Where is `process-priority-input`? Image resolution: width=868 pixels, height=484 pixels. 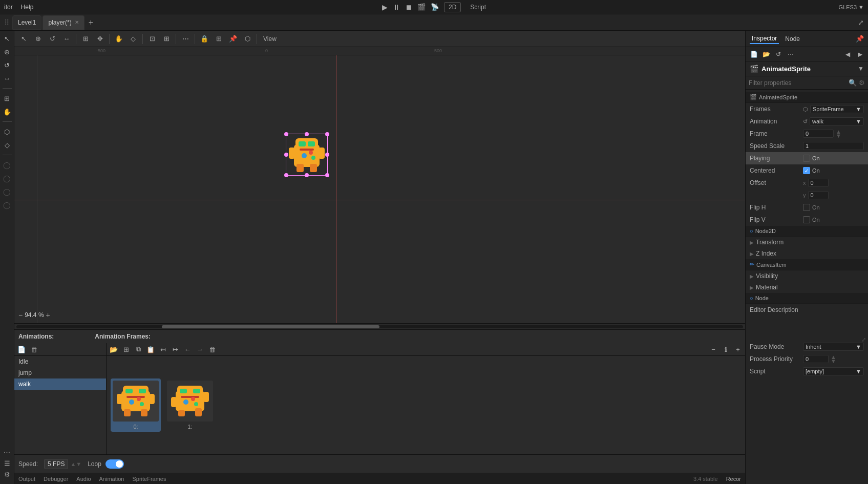 process-priority-input is located at coordinates (816, 359).